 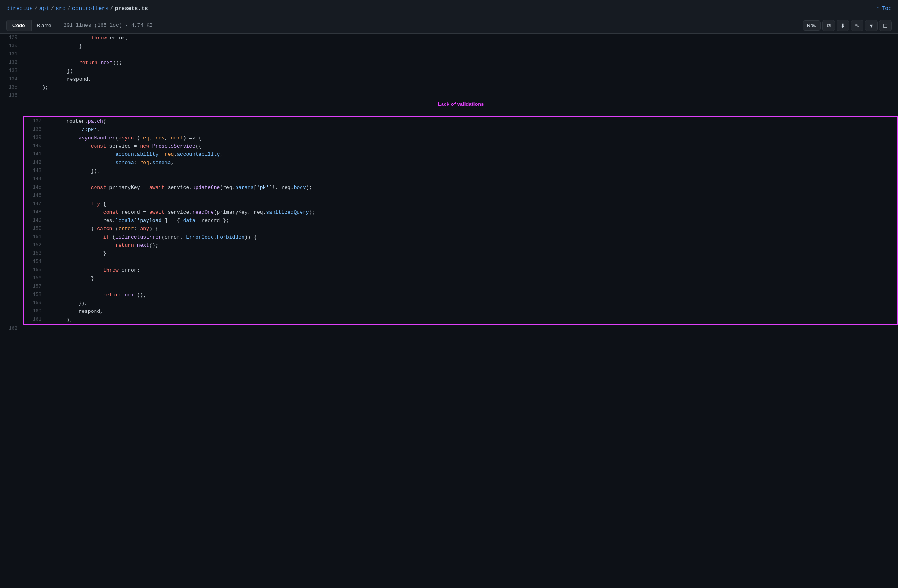 What do you see at coordinates (461, 146) in the screenshot?
I see `table-row: 140 const service = new PresetsService({` at bounding box center [461, 146].